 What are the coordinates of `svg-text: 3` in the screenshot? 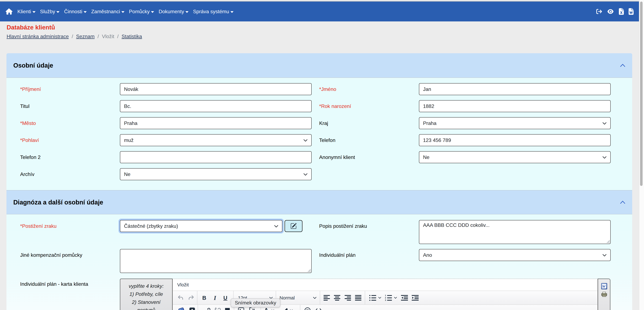 It's located at (386, 300).